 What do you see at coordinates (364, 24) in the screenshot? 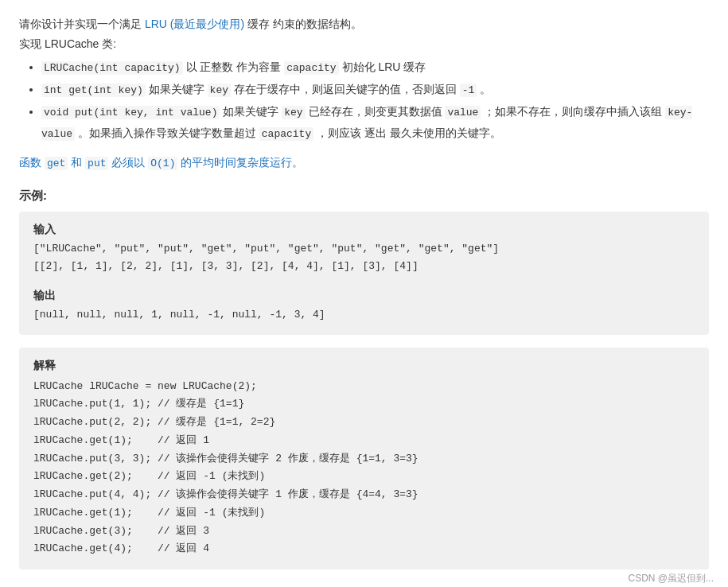
I see `intro-paragraph: 请你设计并实现一个满足 LRU (最近最少使用) 缓存 约束的数据结构。` at bounding box center [364, 24].